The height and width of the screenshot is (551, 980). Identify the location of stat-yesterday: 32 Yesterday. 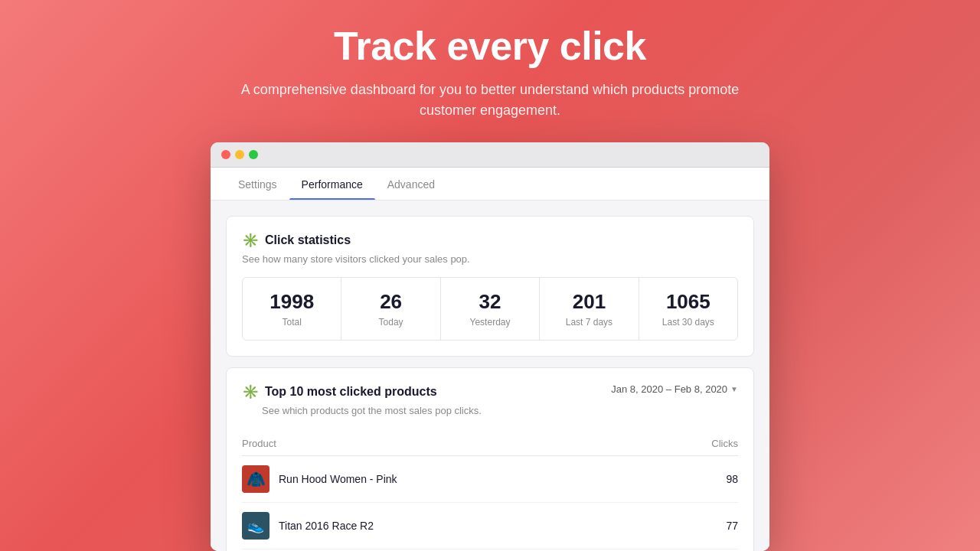
(490, 309).